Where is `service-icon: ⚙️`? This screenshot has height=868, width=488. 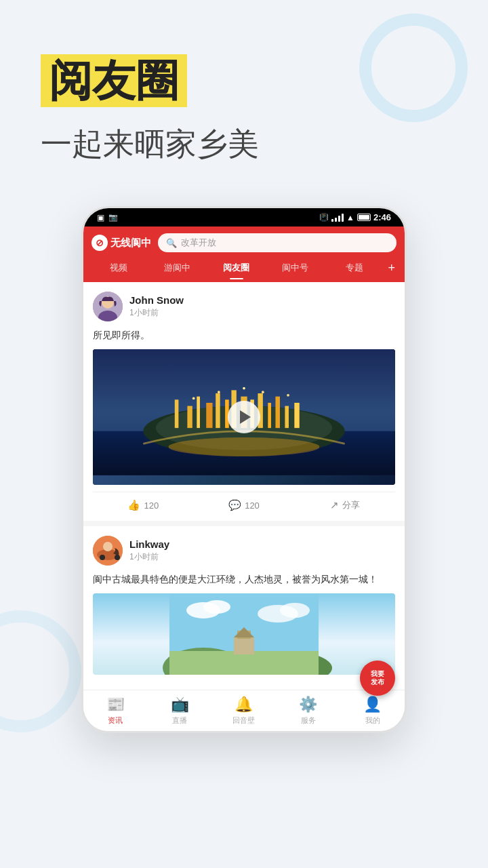 service-icon: ⚙️ is located at coordinates (308, 705).